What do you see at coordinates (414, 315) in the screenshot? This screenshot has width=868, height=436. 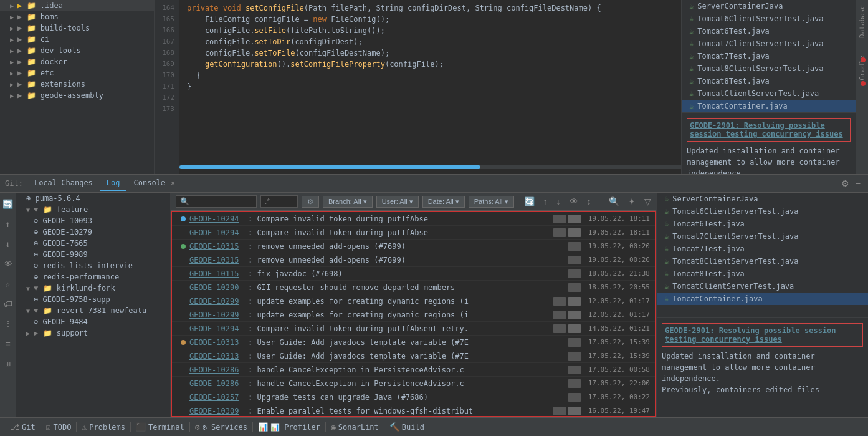 I see `commit-row-7: GEODE-10299 : update examples for creati…` at bounding box center [414, 315].